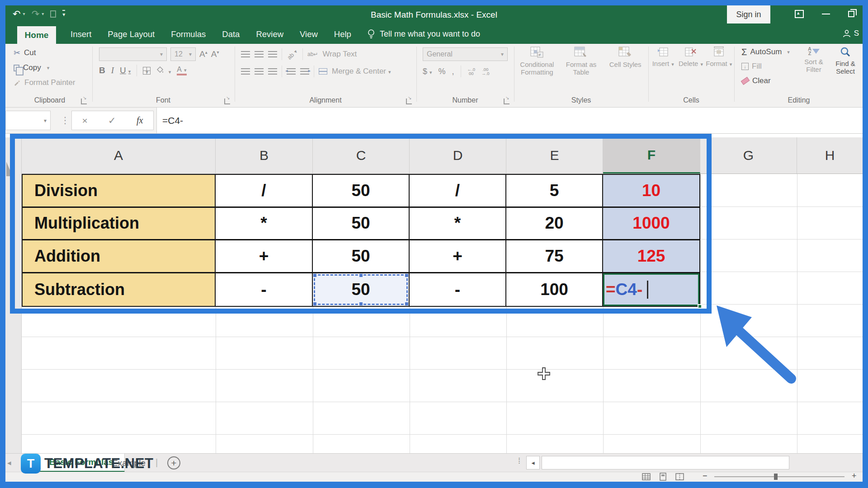 The height and width of the screenshot is (488, 868). I want to click on copy-button: Copy, so click(44, 68).